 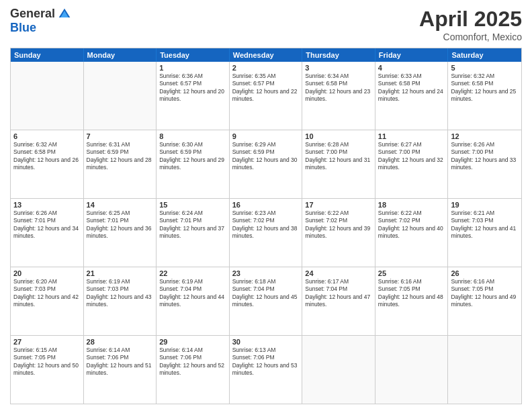 What do you see at coordinates (121, 55) in the screenshot?
I see `header-day-monday: Monday` at bounding box center [121, 55].